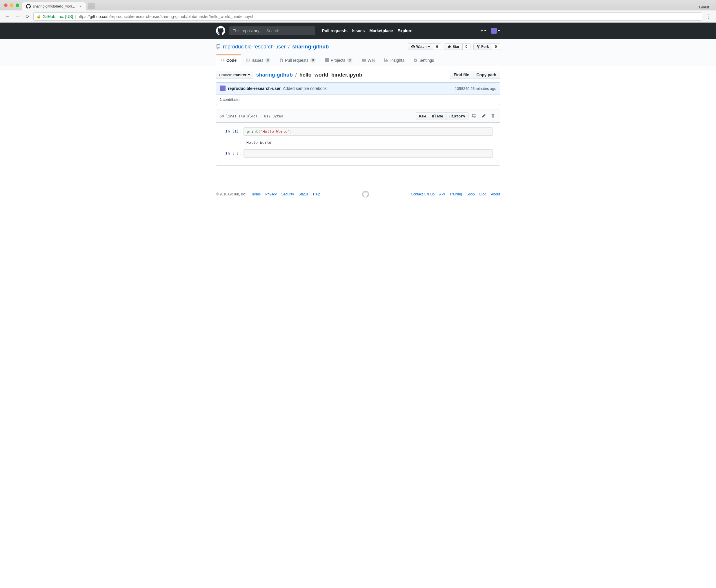 The image size is (716, 588). I want to click on find-file-button: Find file, so click(461, 75).